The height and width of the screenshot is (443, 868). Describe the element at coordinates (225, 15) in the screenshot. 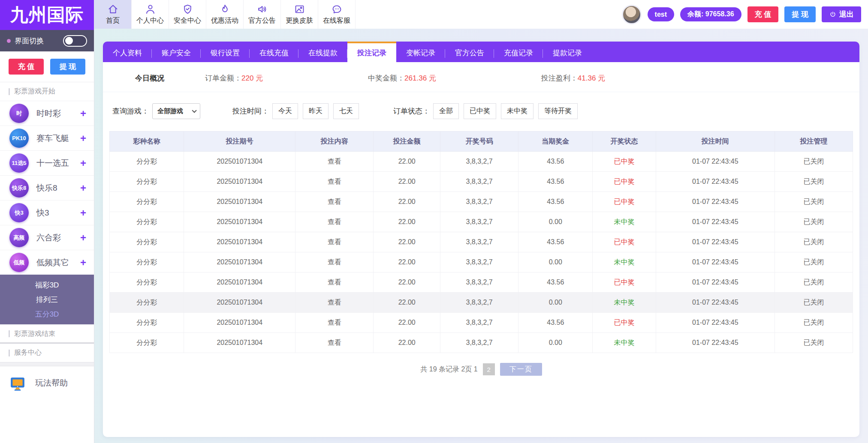

I see `nav-item: 优惠活动` at that location.